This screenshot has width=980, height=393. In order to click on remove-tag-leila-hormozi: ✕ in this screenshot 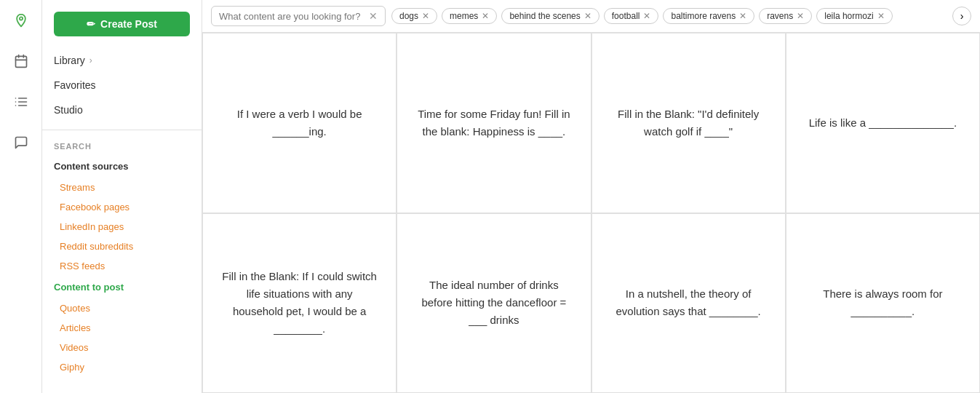, I will do `click(881, 16)`.